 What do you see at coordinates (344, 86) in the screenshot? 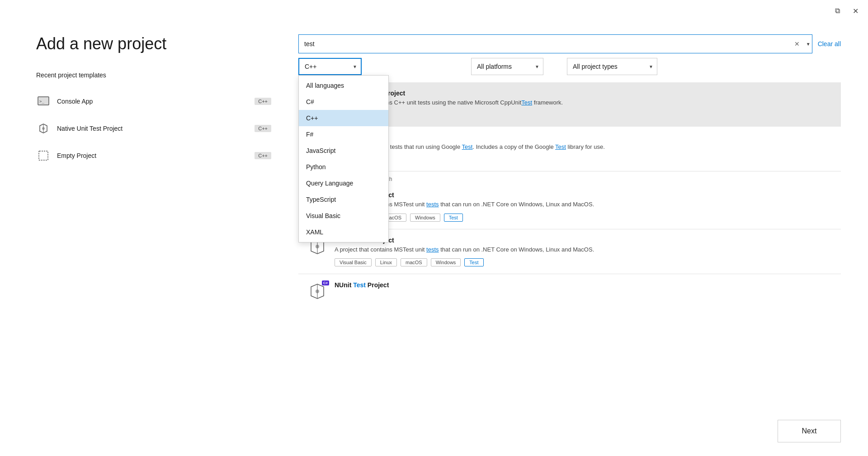
I see `lang-option-all: All languages` at bounding box center [344, 86].